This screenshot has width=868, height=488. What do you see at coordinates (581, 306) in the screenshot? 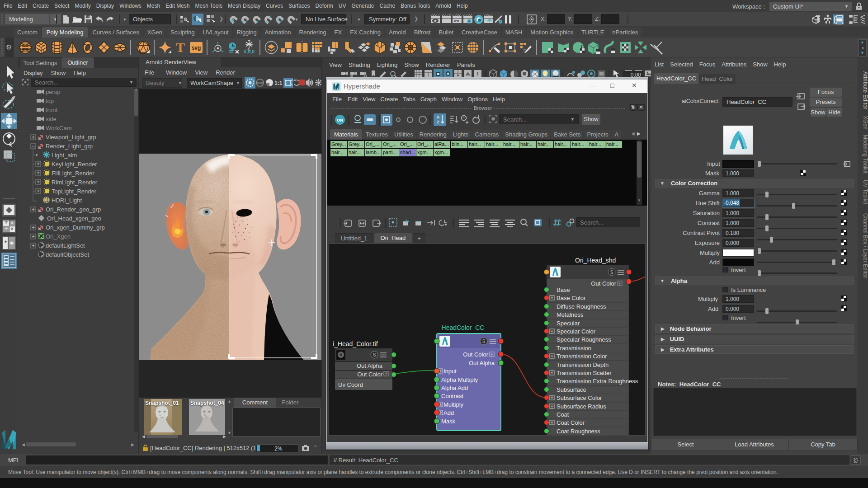
I see `svg-text: Diffuse Roughness` at bounding box center [581, 306].